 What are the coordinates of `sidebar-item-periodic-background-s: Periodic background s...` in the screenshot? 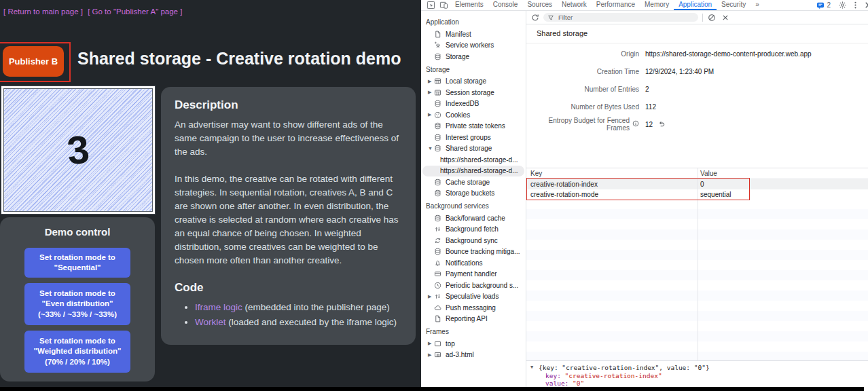 It's located at (473, 285).